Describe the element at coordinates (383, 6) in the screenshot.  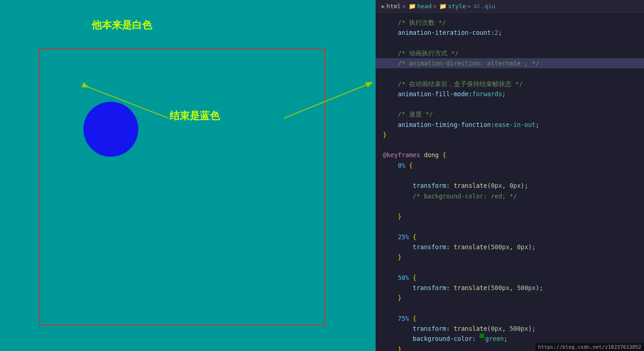
I see `breadcrumb-arrow-icon: ▶` at that location.